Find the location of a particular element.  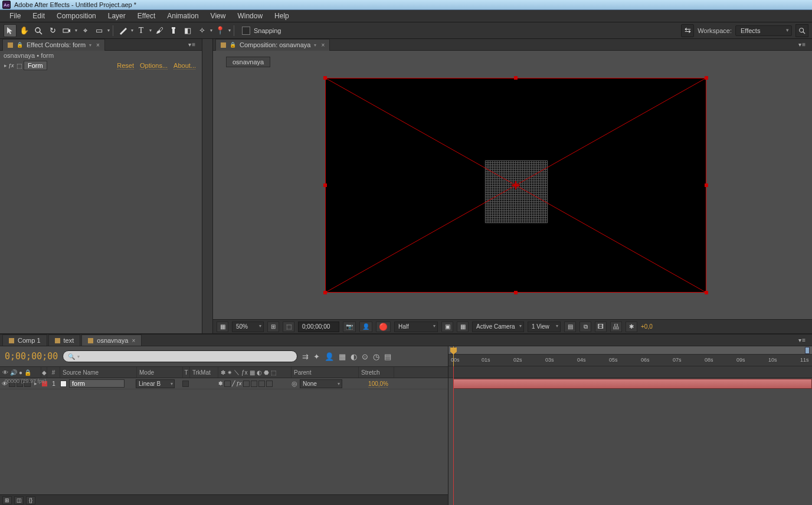

timeline-tab-comp1: Comp 1 is located at coordinates (25, 340).